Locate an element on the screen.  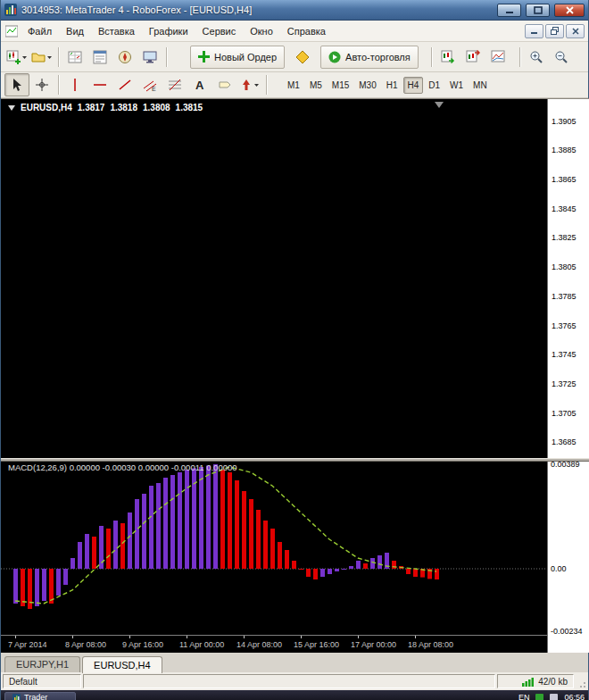
timeframe-m15-button: M15 is located at coordinates (341, 86).